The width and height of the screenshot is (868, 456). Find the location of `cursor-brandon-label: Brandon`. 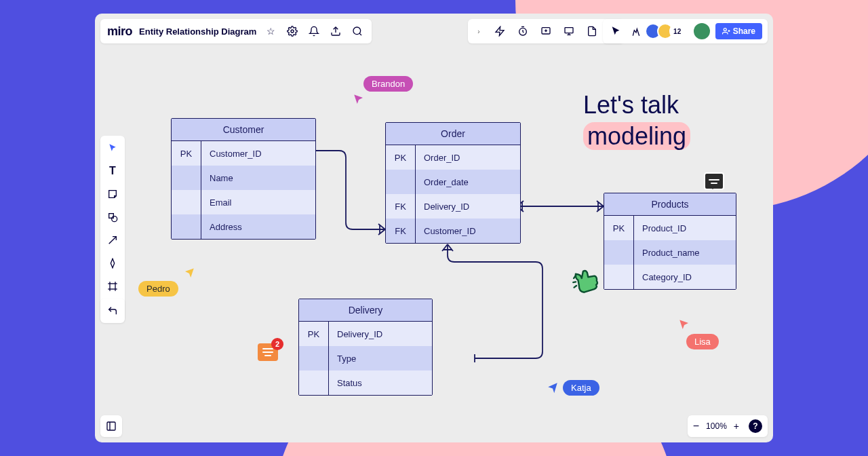

cursor-brandon-label: Brandon is located at coordinates (388, 84).